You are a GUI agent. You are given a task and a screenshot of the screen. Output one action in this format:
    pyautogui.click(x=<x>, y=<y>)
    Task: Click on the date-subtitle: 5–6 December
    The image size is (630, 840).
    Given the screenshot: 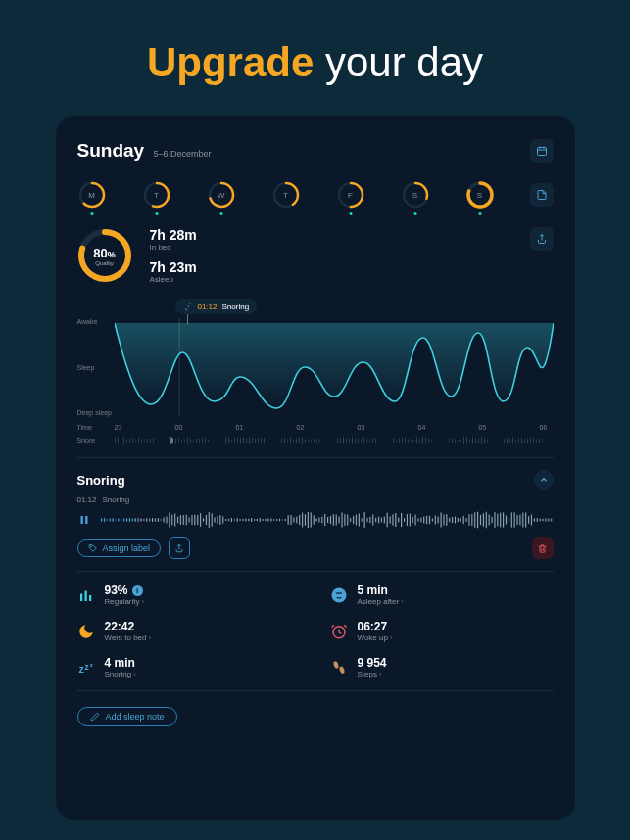 What is the action you would take?
    pyautogui.click(x=182, y=154)
    